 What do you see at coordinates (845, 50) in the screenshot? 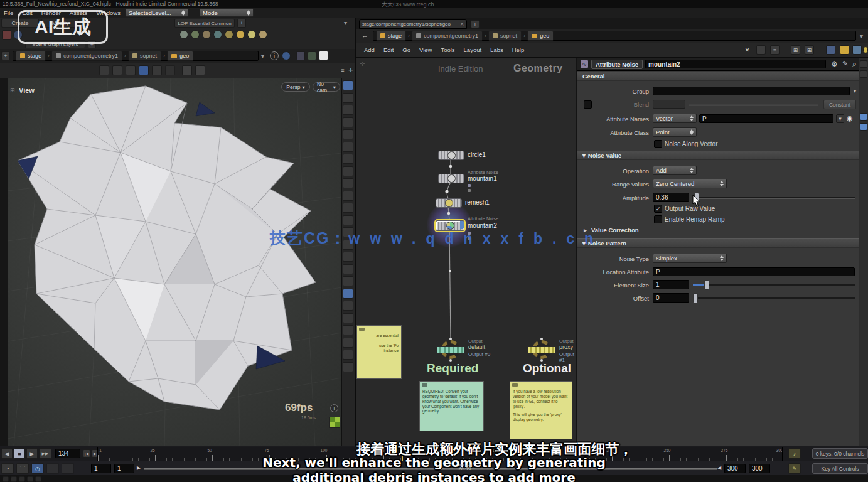
I see `network-folder-icon` at bounding box center [845, 50].